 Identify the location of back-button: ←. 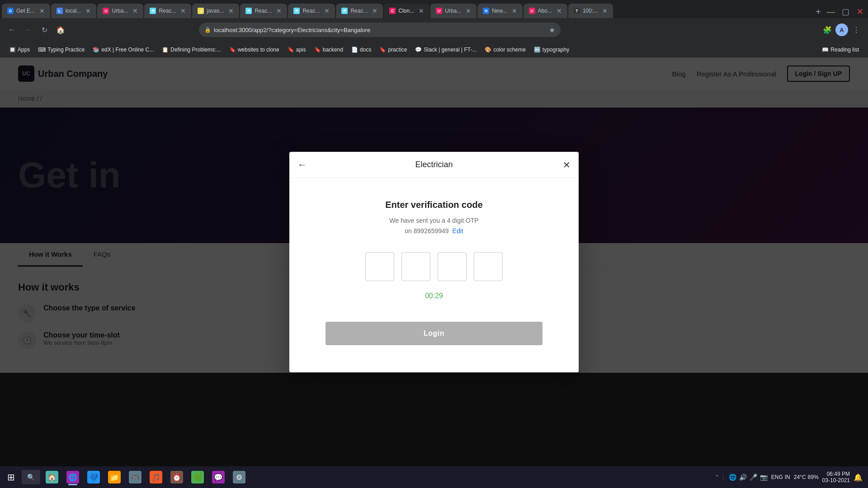
(12, 30).